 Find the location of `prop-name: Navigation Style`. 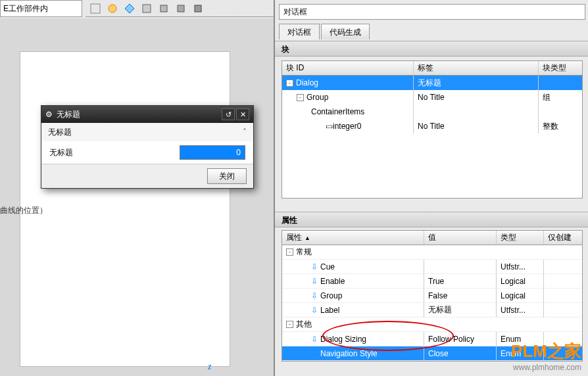

prop-name: Navigation Style is located at coordinates (349, 354).